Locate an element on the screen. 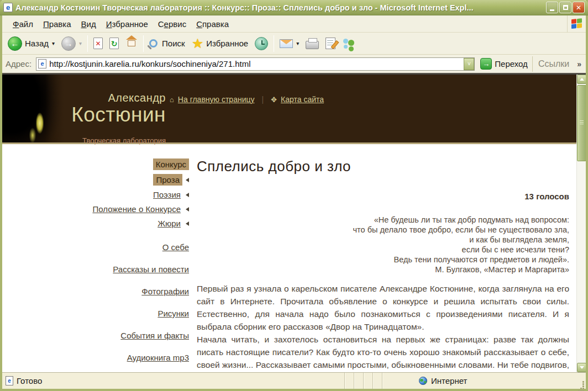  sidebar-link: Рисунки is located at coordinates (174, 314).